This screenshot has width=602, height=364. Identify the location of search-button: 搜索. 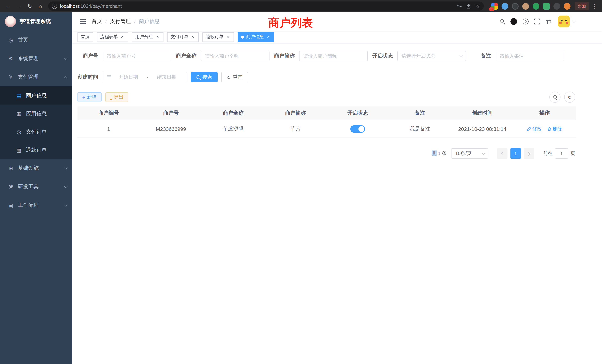
(204, 77).